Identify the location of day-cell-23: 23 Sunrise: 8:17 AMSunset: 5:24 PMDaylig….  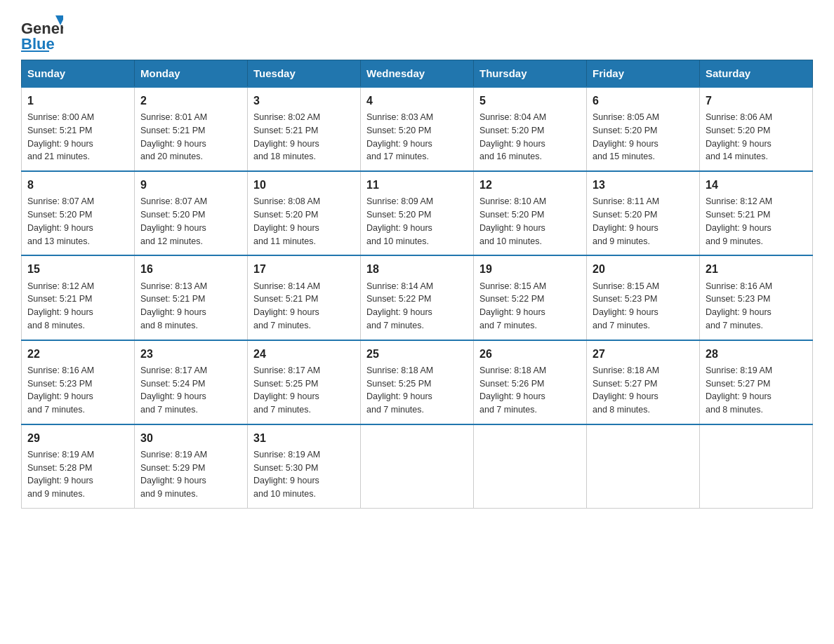
(191, 382).